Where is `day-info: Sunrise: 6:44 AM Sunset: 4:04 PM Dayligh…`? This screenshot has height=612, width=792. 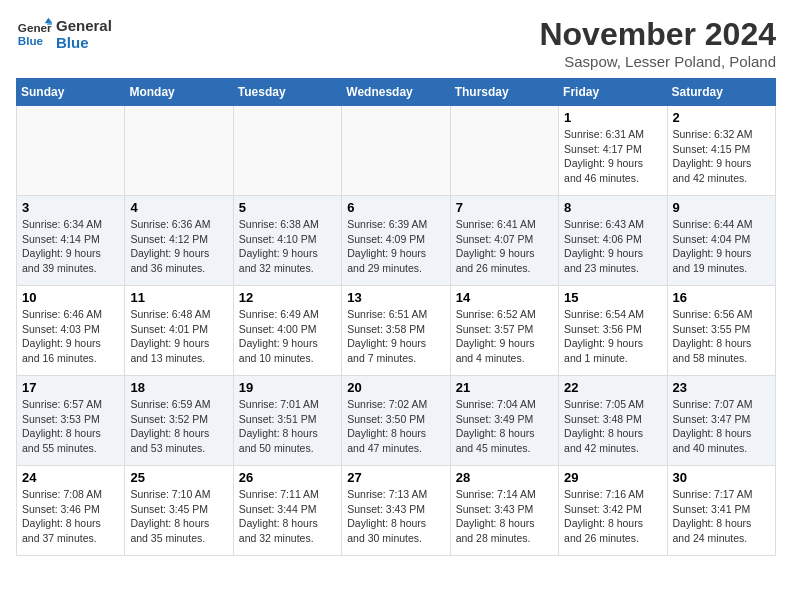
day-info: Sunrise: 6:44 AM Sunset: 4:04 PM Dayligh… is located at coordinates (722, 246).